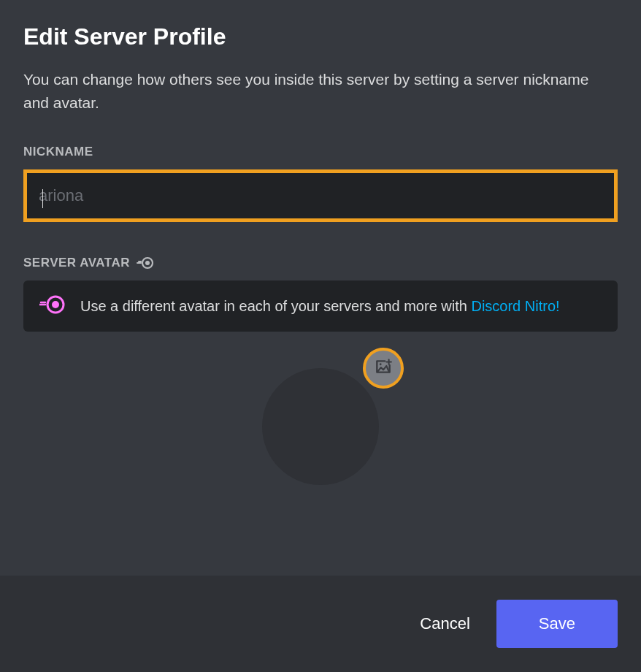  Describe the element at coordinates (320, 306) in the screenshot. I see `nitro-upsell-banner: Use a different avatar in each of your s…` at that location.